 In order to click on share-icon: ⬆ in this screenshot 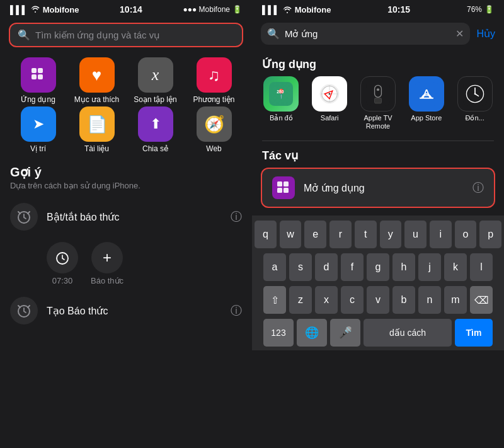, I will do `click(156, 124)`.